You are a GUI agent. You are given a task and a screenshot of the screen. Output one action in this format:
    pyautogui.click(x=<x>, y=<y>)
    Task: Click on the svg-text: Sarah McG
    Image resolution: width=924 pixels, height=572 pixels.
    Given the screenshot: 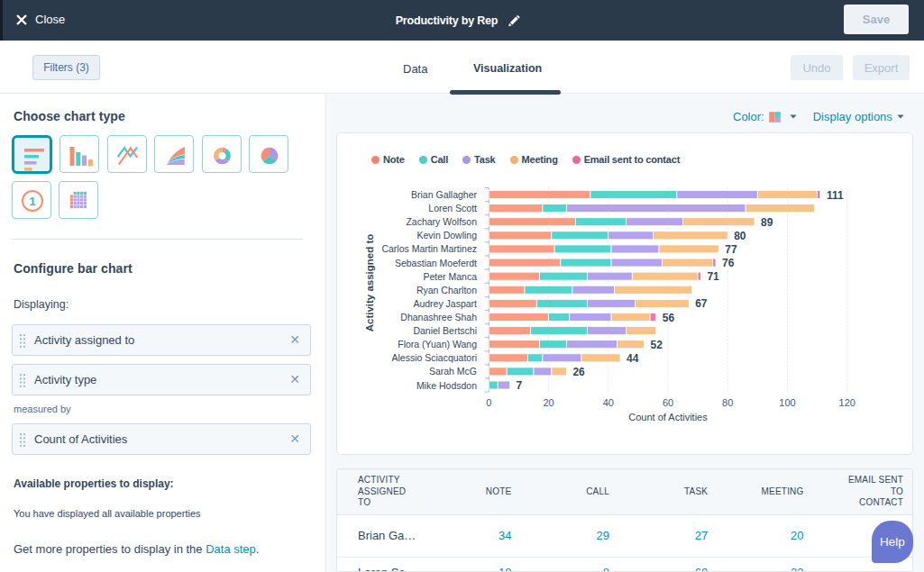 What is the action you would take?
    pyautogui.click(x=453, y=371)
    